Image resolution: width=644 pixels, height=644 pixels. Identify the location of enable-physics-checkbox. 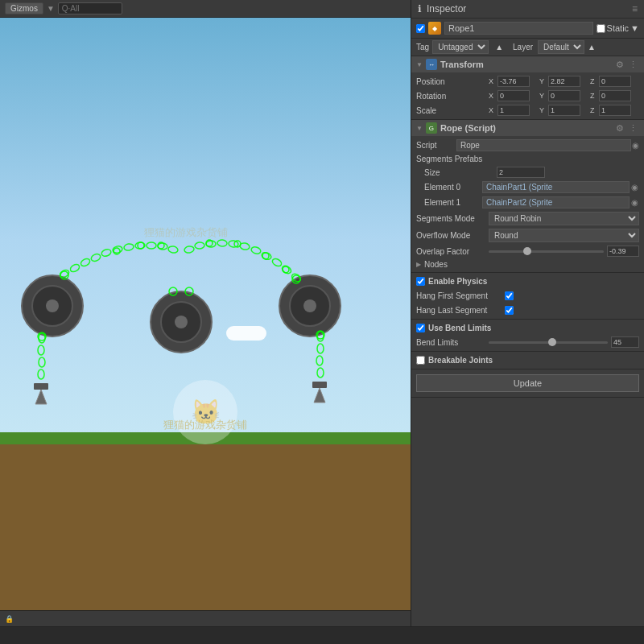
(420, 282).